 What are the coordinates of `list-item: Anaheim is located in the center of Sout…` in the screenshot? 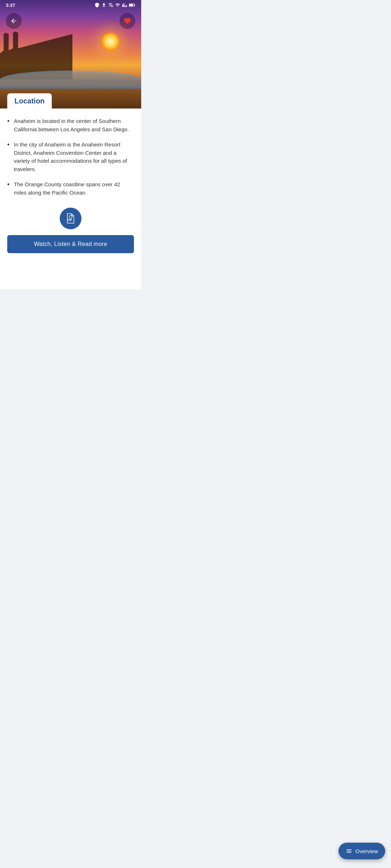 It's located at (71, 125).